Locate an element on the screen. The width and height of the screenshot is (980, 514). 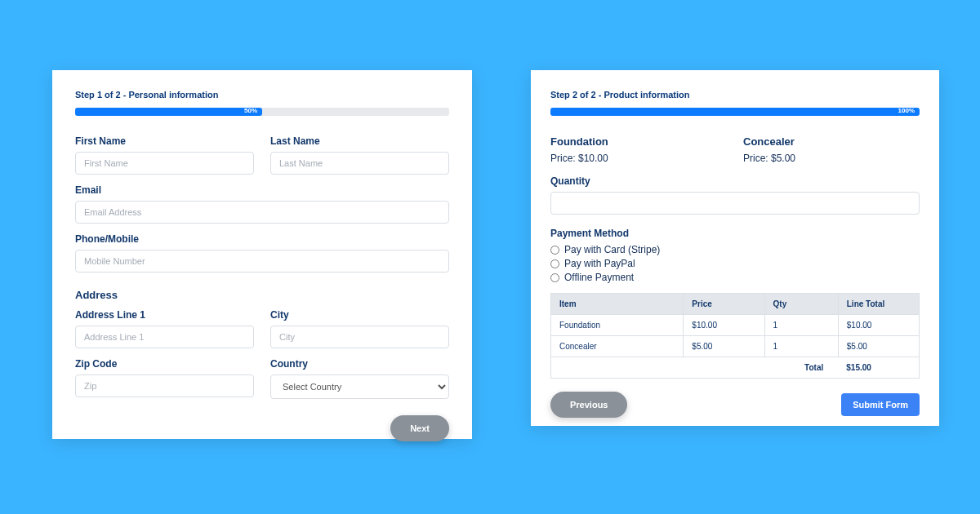
email-input is located at coordinates (262, 212).